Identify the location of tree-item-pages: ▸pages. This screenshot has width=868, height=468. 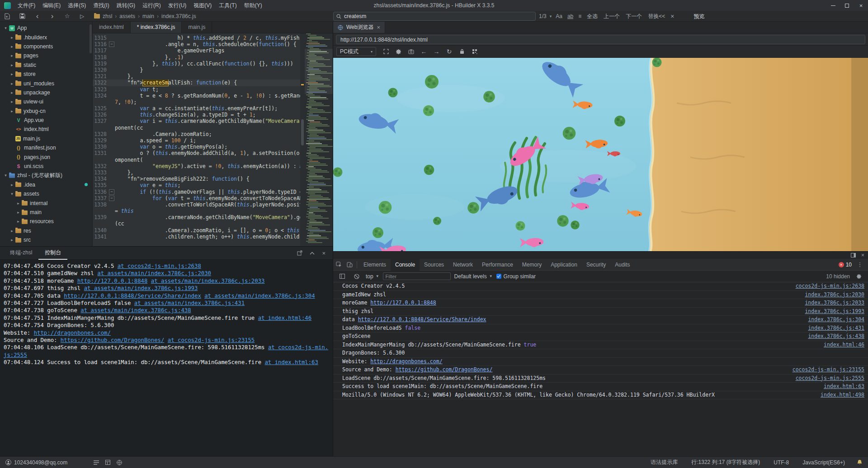
(46, 56).